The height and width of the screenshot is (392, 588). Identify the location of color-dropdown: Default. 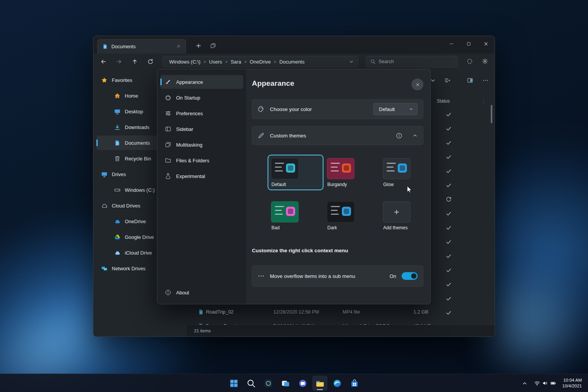
(395, 109).